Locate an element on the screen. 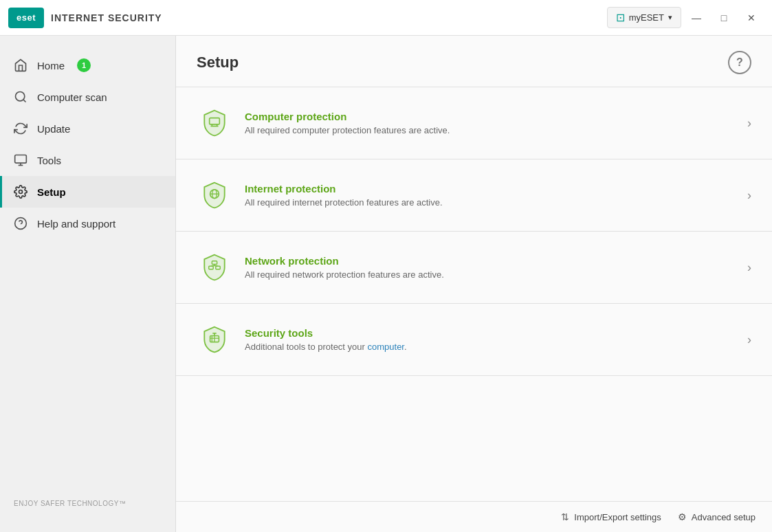 The width and height of the screenshot is (772, 532). network-protection-title: Network protection is located at coordinates (496, 261).